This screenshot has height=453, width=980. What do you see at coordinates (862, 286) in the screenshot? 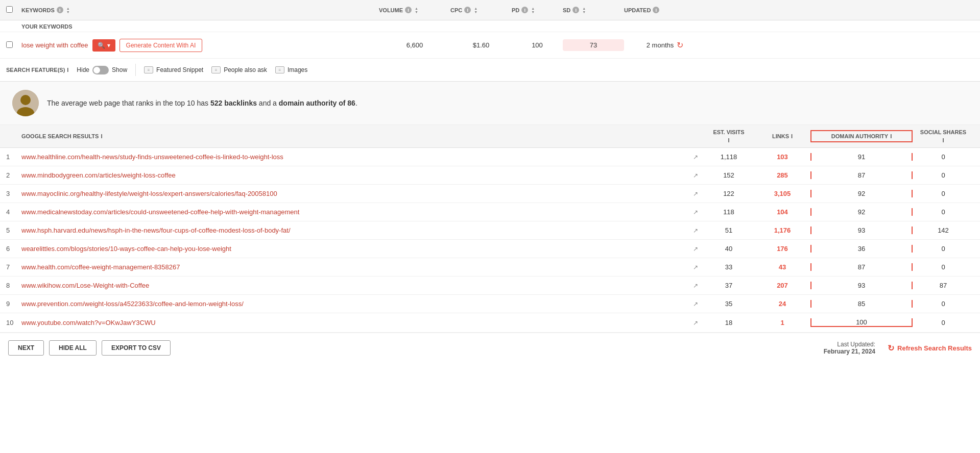
I see `result-da: 93` at bounding box center [862, 286].